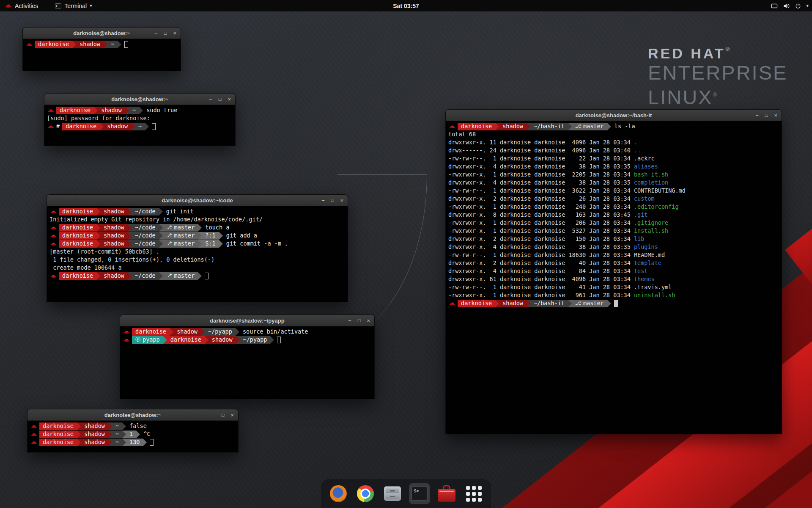 This screenshot has width=812, height=508. Describe the element at coordinates (197, 212) in the screenshot. I see `prompt-line: darknoiseshadow~/code git init` at that location.